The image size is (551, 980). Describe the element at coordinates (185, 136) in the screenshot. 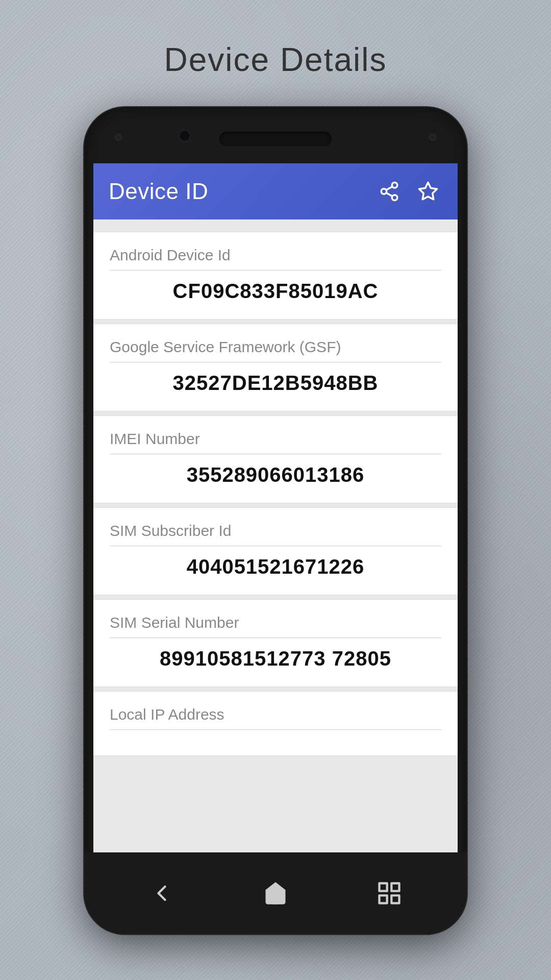

I see `phone-camera` at that location.